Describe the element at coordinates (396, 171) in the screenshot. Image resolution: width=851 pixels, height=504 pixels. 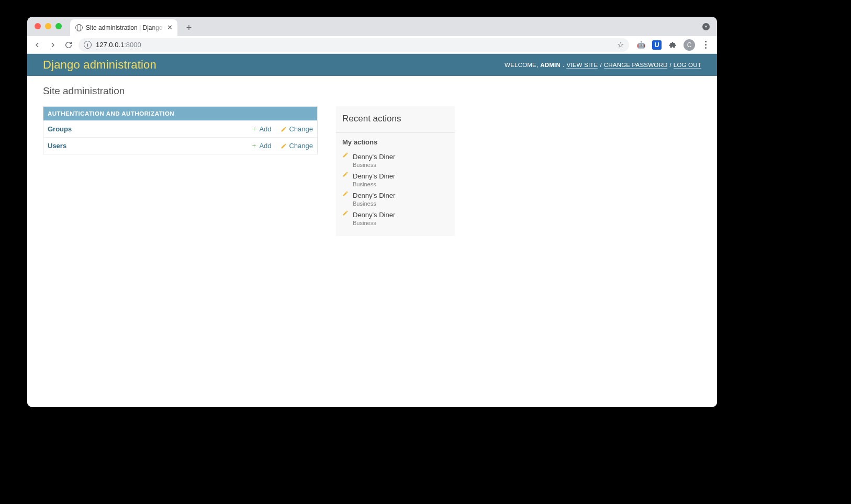
I see `recent-actions-module: Recent actions My actions Denny's Diner …` at that location.